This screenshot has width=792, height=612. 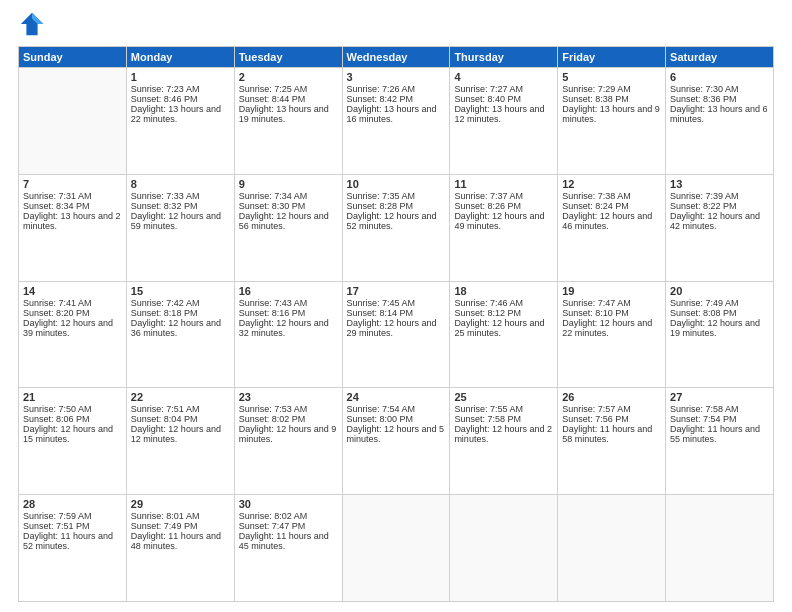 I want to click on daylight-text: Daylight: 13 hours and 6 minutes., so click(x=720, y=114).